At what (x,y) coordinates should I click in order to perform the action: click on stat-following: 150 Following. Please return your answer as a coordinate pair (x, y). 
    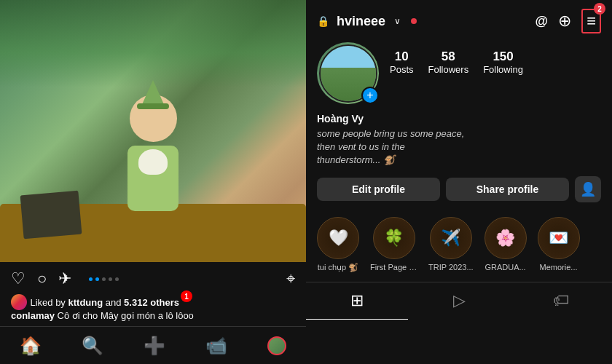
    Looking at the image, I should click on (503, 63).